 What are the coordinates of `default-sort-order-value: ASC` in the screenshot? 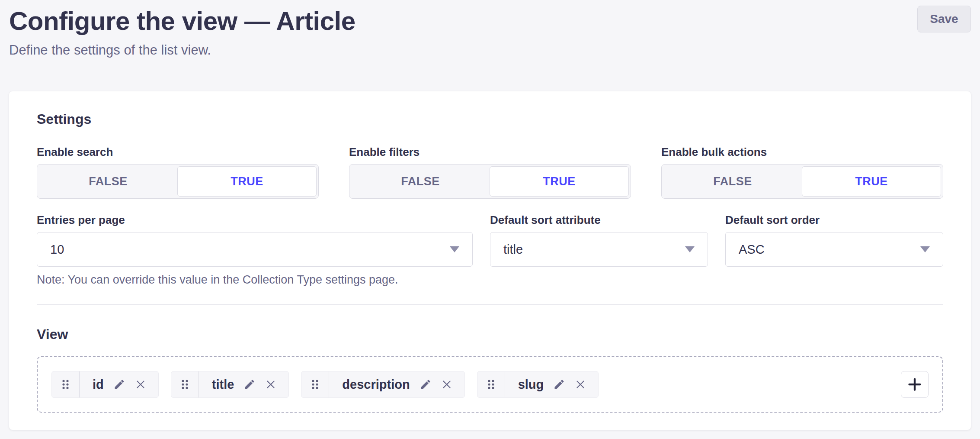 It's located at (752, 249).